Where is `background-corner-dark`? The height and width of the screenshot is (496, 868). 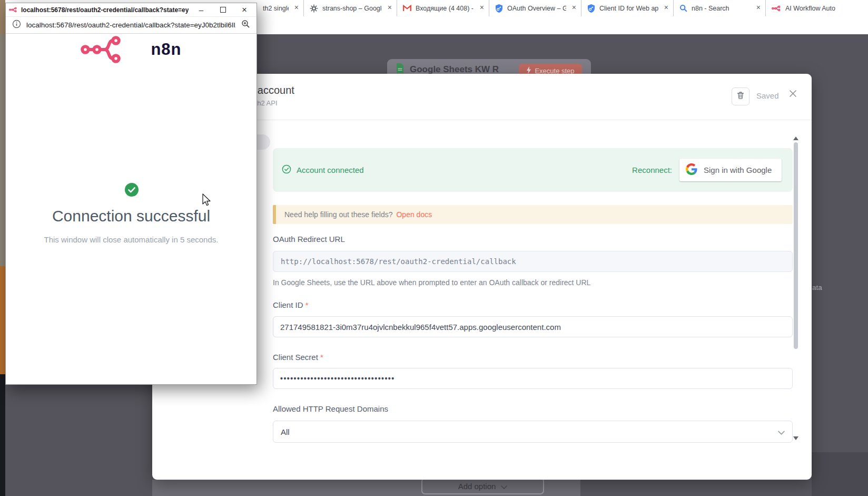 background-corner-dark is located at coordinates (840, 474).